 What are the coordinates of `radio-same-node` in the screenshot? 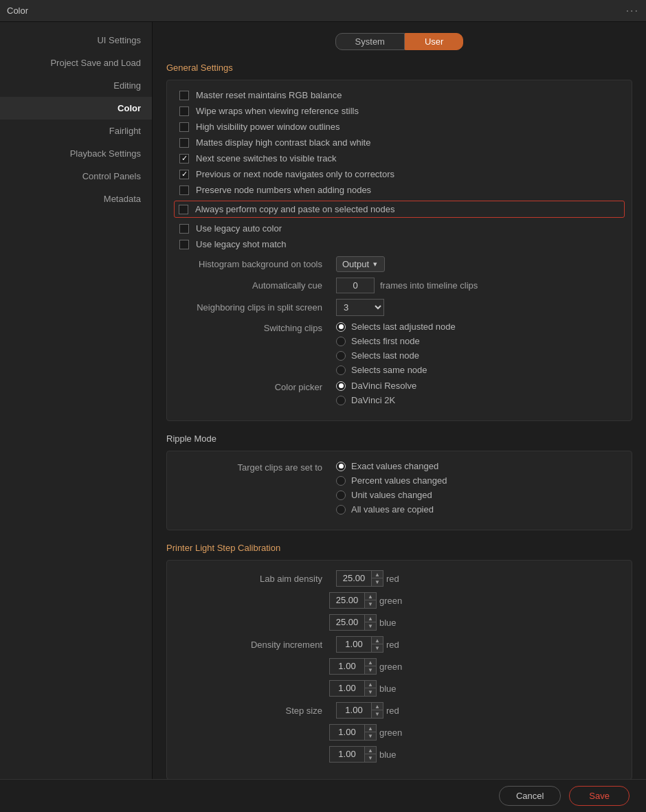 It's located at (341, 370).